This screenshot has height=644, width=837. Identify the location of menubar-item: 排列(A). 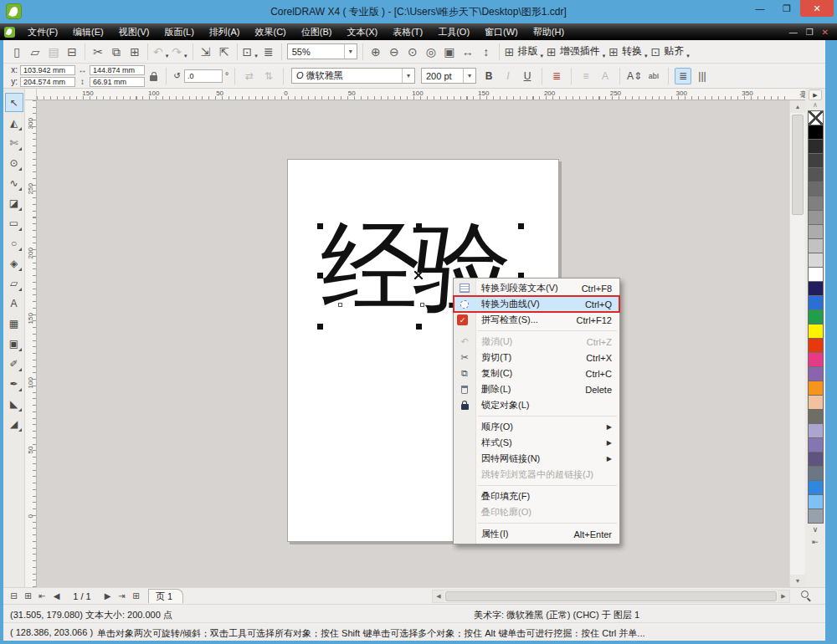
(224, 32).